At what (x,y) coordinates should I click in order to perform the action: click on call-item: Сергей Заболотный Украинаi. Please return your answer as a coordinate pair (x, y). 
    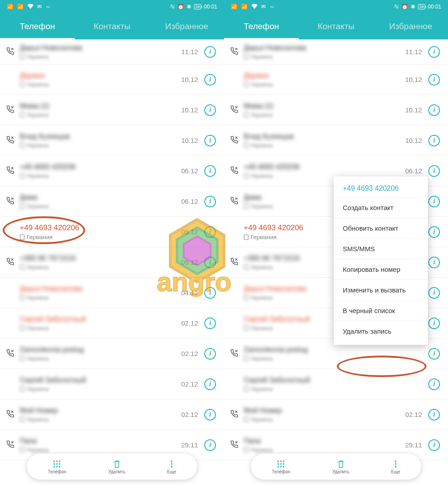
    Looking at the image, I should click on (336, 384).